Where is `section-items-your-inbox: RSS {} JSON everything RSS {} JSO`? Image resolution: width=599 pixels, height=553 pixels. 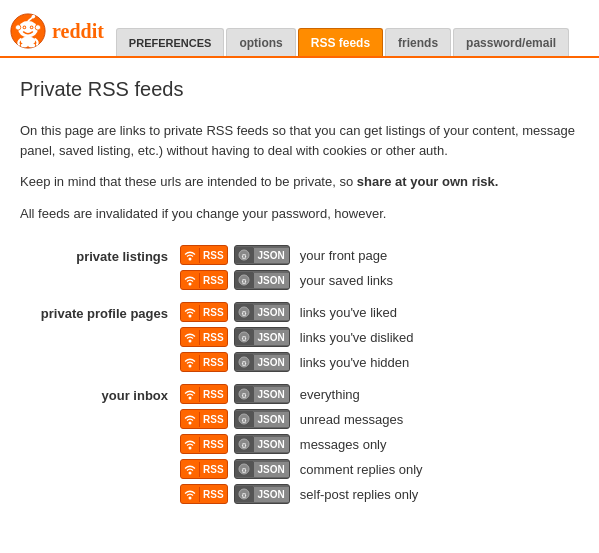 section-items-your-inbox: RSS {} JSON everything RSS {} JSO is located at coordinates (302, 444).